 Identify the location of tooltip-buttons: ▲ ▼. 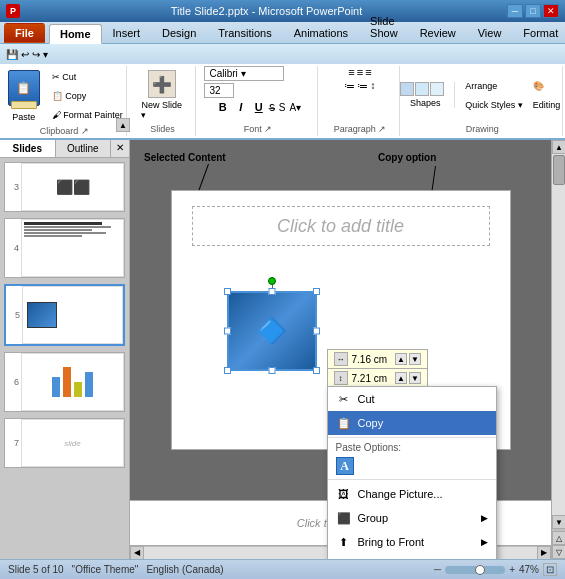
(408, 359).